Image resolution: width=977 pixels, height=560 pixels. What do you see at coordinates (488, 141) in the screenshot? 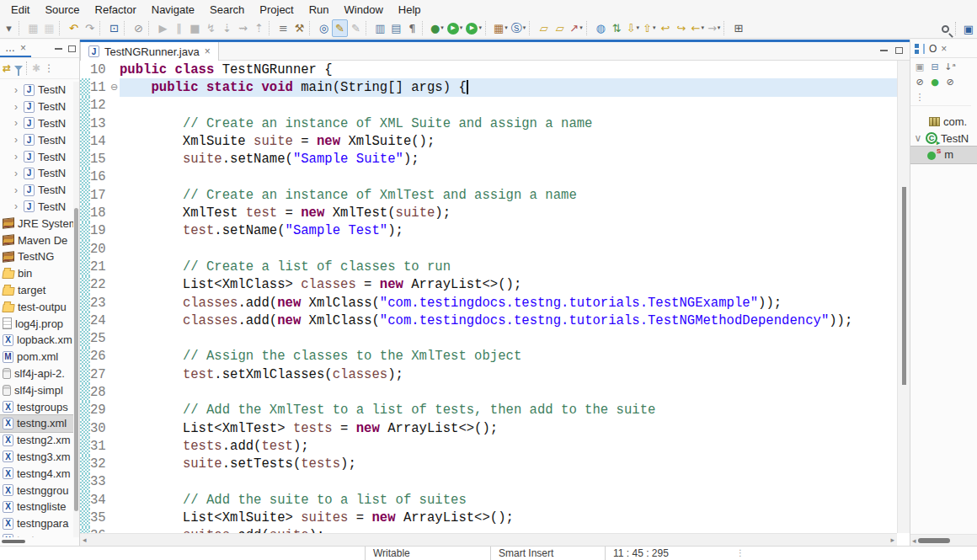
I see `code-line: 14 XmlSuite suite = new XmlSuite();` at bounding box center [488, 141].